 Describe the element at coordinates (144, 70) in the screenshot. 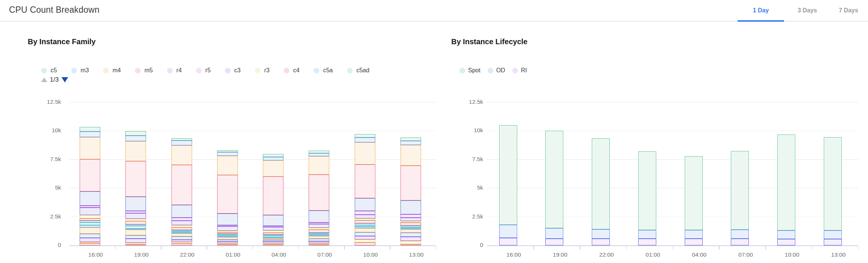

I see `legend-item-m5: m5` at that location.